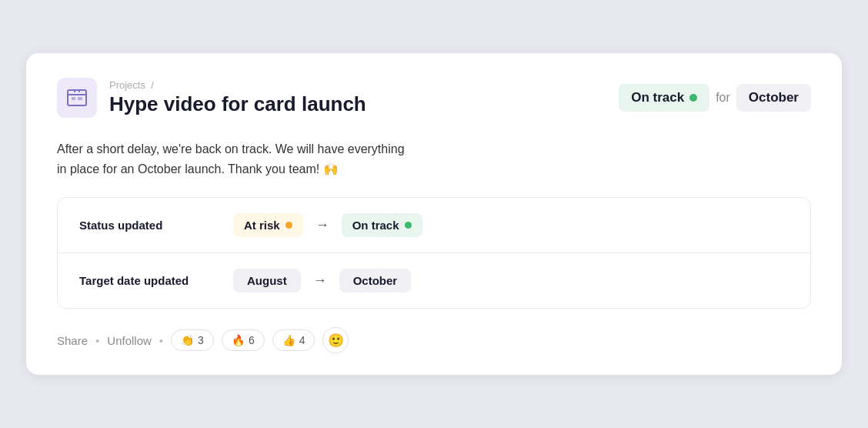  I want to click on thumbsup-emoji: 👍, so click(289, 340).